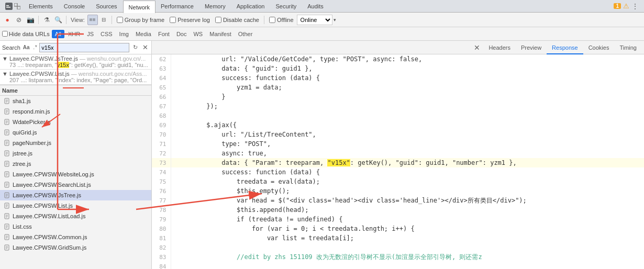 Image resolution: width=644 pixels, height=269 pixels. What do you see at coordinates (47, 20) in the screenshot?
I see `filter-button: ⚗` at bounding box center [47, 20].